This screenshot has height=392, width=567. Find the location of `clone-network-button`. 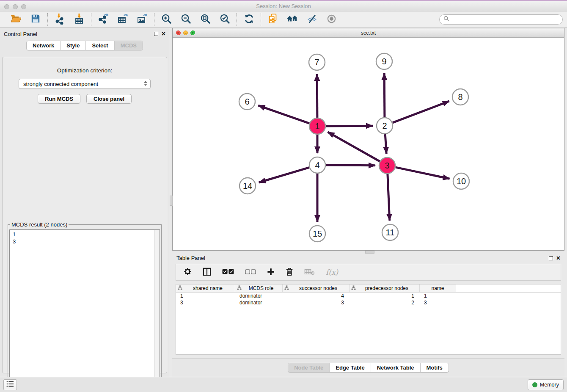

clone-network-button is located at coordinates (273, 19).